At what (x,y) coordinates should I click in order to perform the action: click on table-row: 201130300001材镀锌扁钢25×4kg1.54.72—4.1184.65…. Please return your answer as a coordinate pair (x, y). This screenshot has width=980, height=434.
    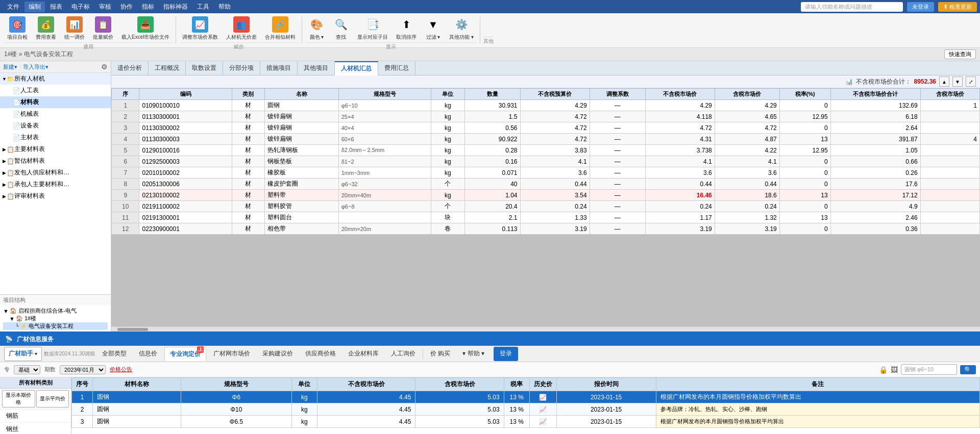
    Looking at the image, I should click on (546, 117).